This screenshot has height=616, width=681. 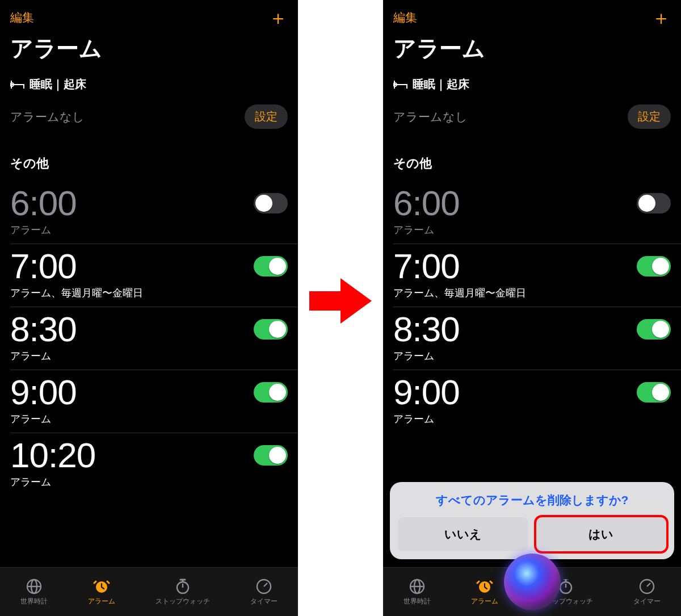 I want to click on tab-bar: 世界時計 アラーム ストップウォッチ タイマー, so click(x=149, y=592).